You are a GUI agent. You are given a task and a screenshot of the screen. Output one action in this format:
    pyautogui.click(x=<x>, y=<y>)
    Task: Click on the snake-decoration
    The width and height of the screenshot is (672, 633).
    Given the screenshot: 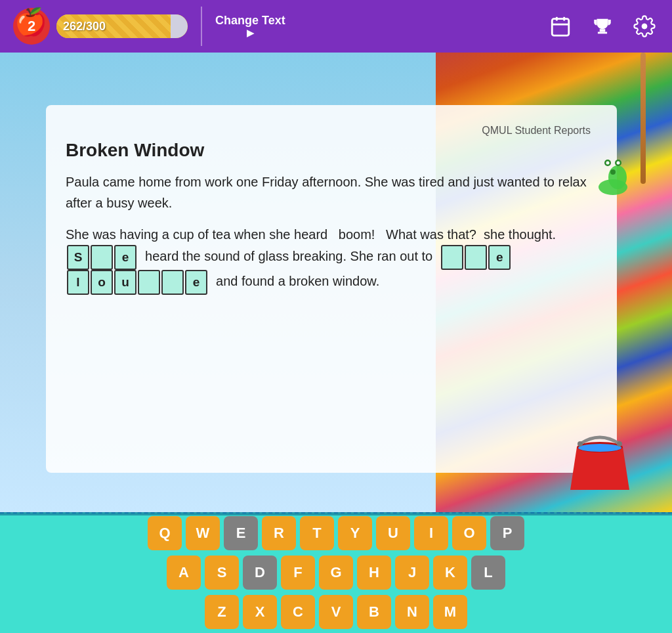 What is the action you would take?
    pyautogui.click(x=613, y=175)
    